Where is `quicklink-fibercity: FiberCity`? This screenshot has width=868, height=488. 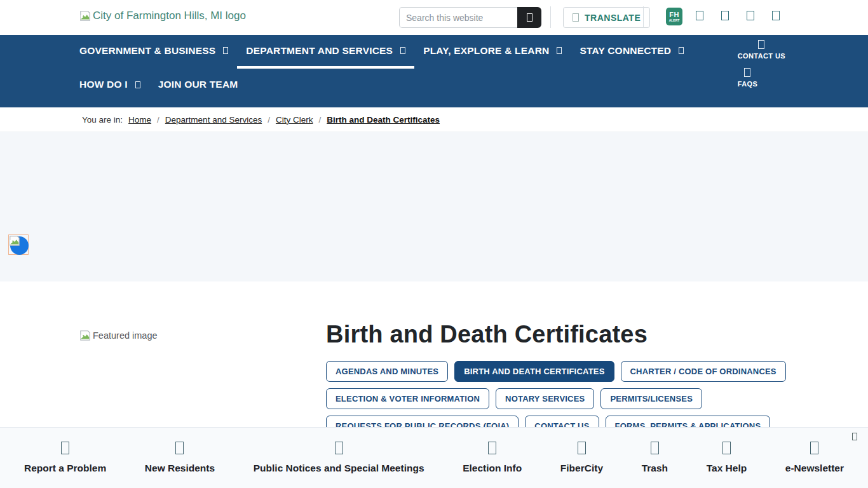
quicklink-fibercity: FiberCity is located at coordinates (582, 458).